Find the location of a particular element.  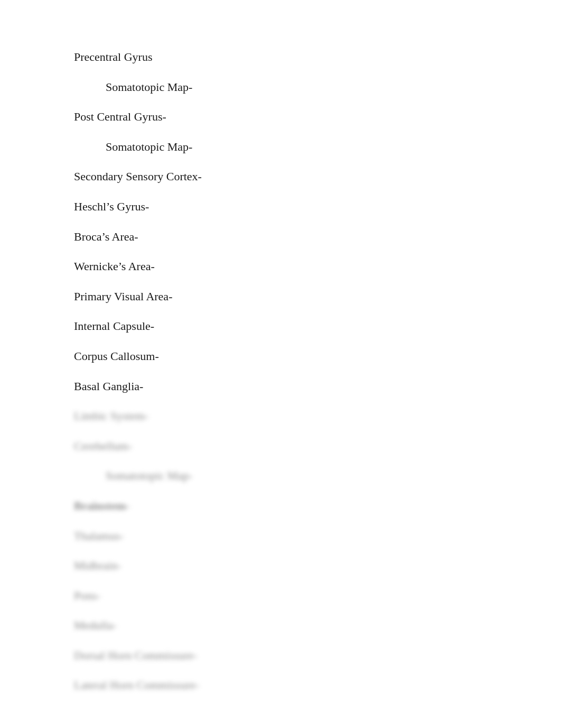

list-item-precentral-gyrus: Precentral Gyrus is located at coordinates (280, 57).